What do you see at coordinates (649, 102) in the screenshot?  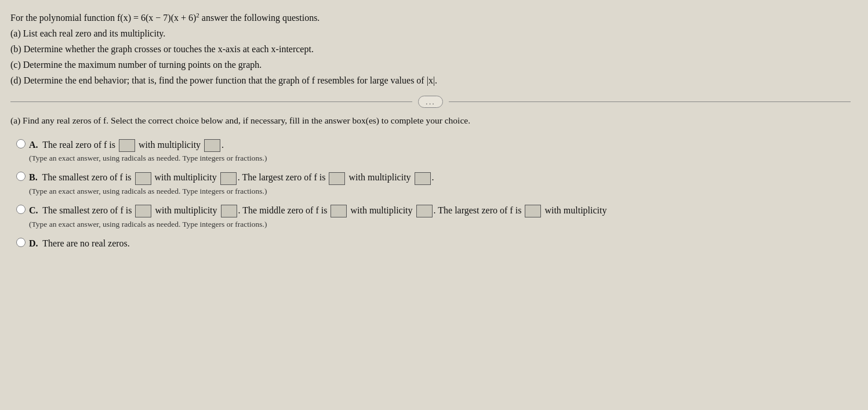 I see `divider-right` at bounding box center [649, 102].